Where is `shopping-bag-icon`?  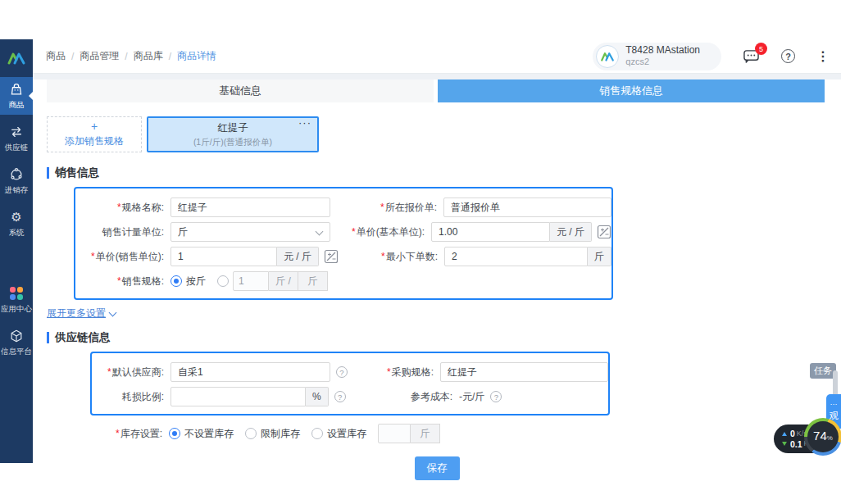 shopping-bag-icon is located at coordinates (16, 89).